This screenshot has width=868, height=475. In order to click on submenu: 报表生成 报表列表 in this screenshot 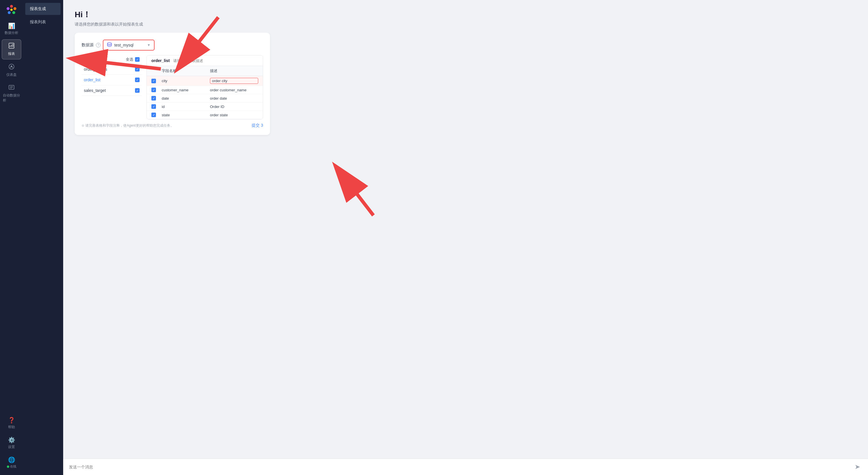, I will do `click(43, 238)`.